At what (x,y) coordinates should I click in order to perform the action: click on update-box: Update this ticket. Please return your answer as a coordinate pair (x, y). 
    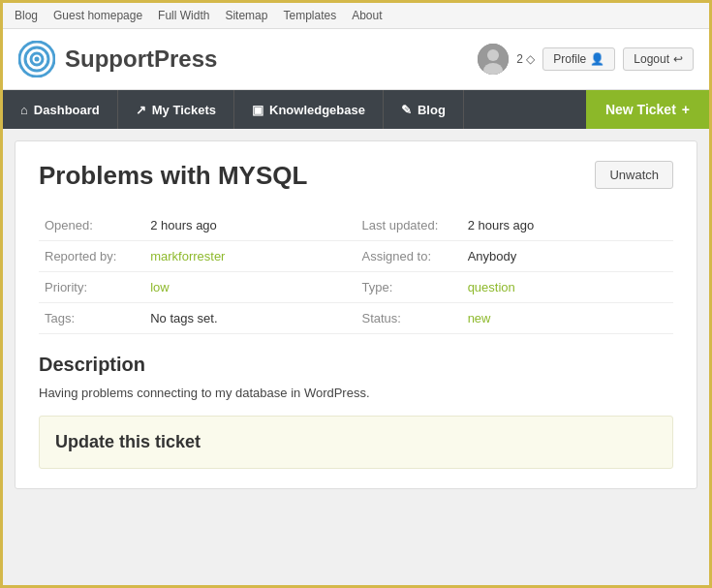
    Looking at the image, I should click on (356, 442).